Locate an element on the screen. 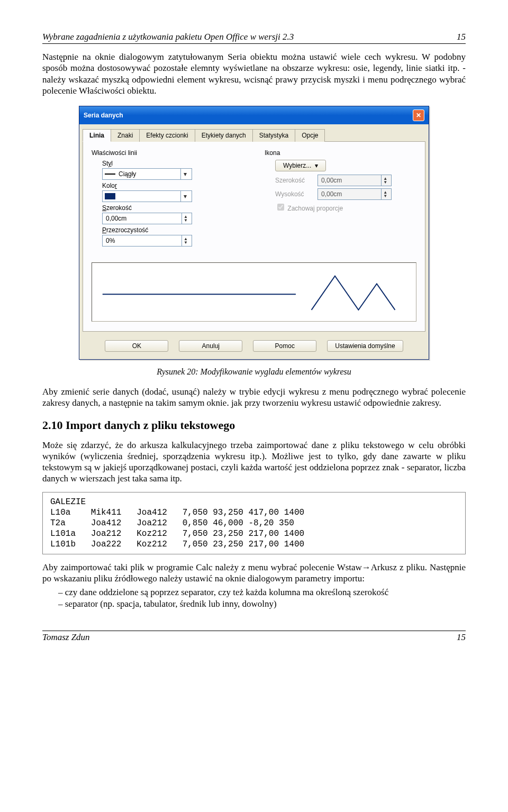 This screenshot has height=812, width=508. help-button: Pomoc is located at coordinates (285, 346).